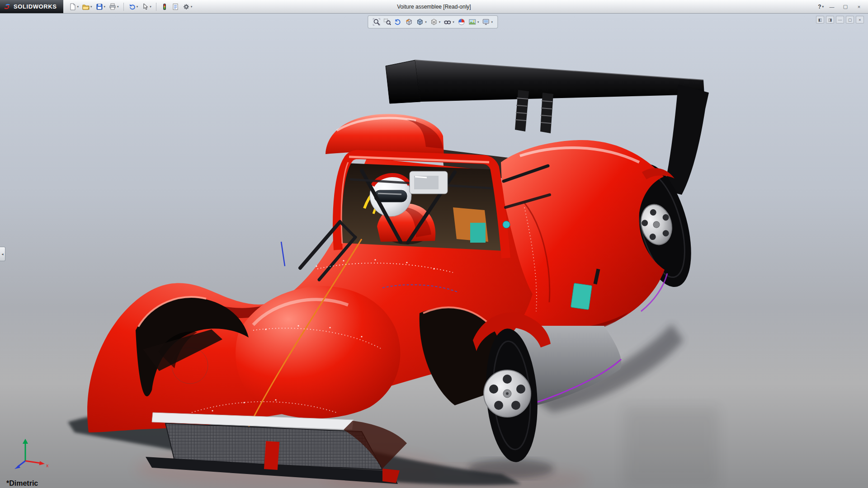 This screenshot has height=488, width=868. Describe the element at coordinates (47, 465) in the screenshot. I see `triad-x-label: x` at that location.